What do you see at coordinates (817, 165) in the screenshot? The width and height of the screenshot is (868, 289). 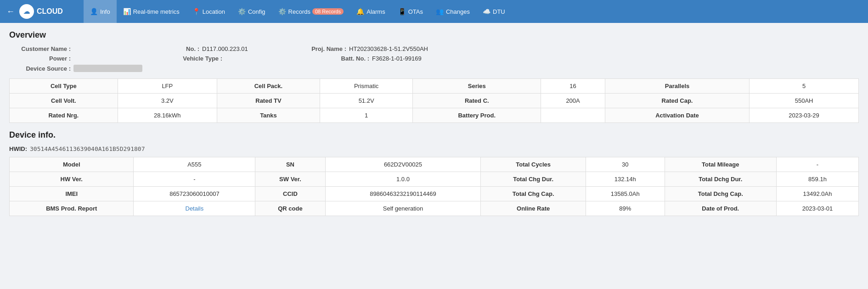 I see `total-mileage-value: -` at bounding box center [817, 165].